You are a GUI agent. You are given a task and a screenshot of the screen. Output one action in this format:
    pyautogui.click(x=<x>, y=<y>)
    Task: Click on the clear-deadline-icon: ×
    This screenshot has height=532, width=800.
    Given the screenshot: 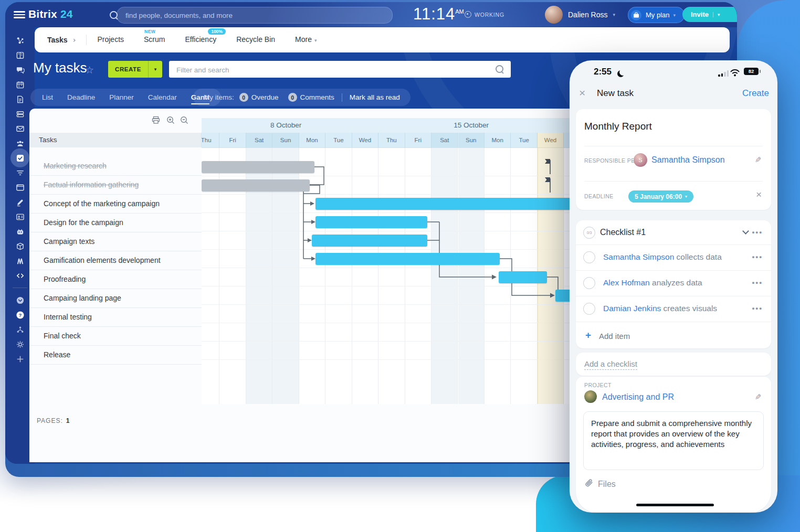 What is the action you would take?
    pyautogui.click(x=759, y=195)
    